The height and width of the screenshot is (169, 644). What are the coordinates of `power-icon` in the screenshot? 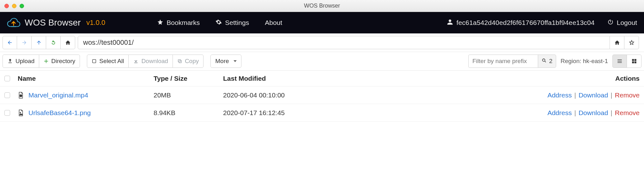 It's located at (611, 23).